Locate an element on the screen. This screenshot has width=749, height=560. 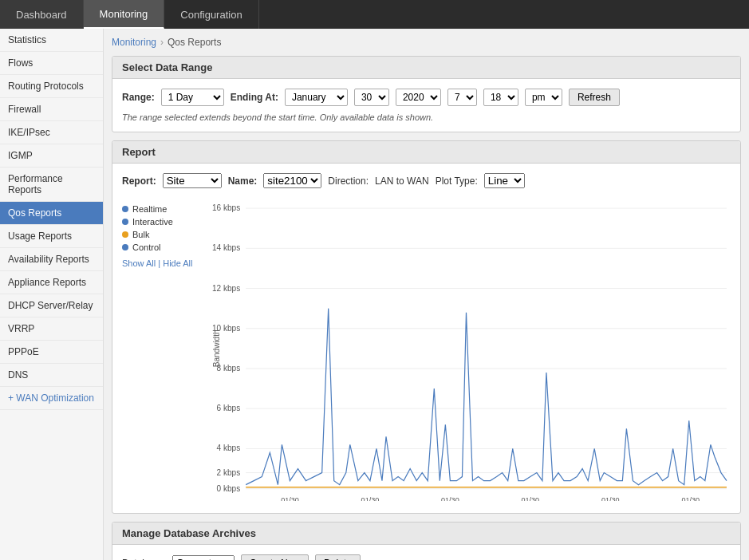
refresh-button: Refresh is located at coordinates (594, 97).